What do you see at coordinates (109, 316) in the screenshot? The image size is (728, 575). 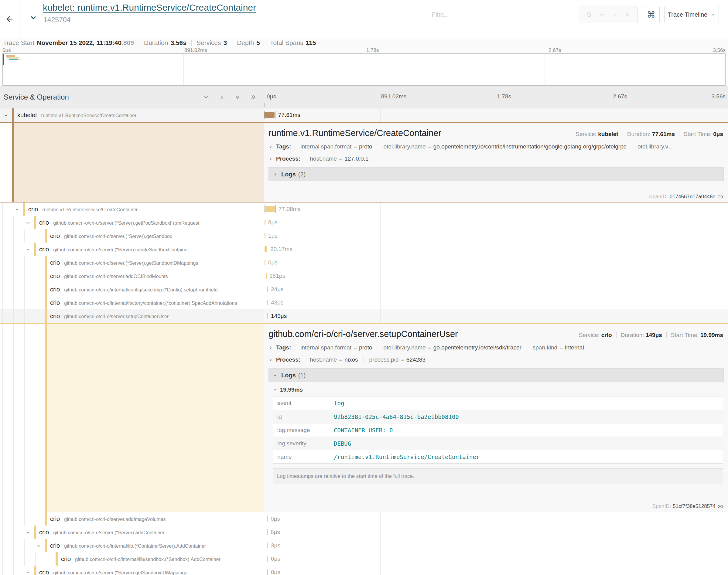 I see `span-name: criogithub.com/cri-o/cri-o/server.setupC…` at bounding box center [109, 316].